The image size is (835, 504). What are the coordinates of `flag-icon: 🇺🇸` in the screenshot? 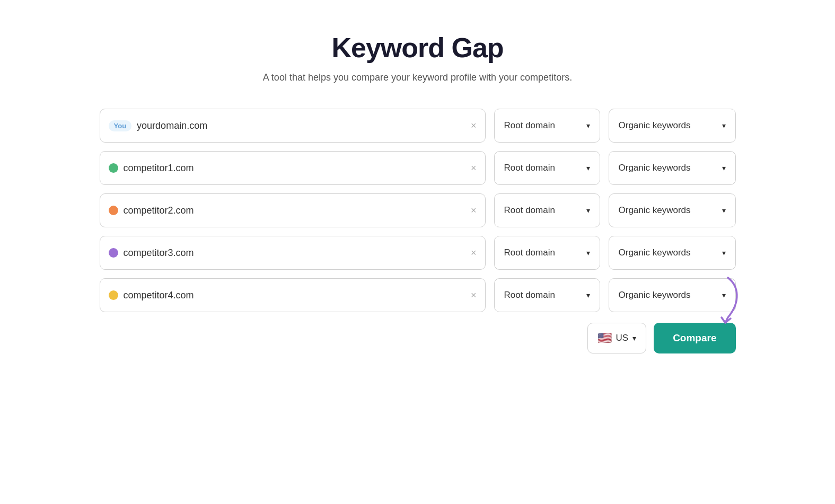 It's located at (604, 338).